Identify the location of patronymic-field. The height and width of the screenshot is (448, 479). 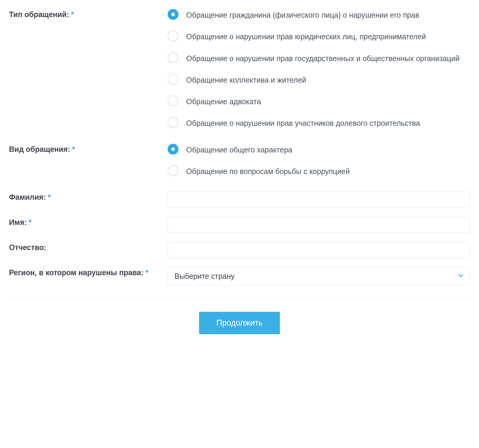
(319, 250).